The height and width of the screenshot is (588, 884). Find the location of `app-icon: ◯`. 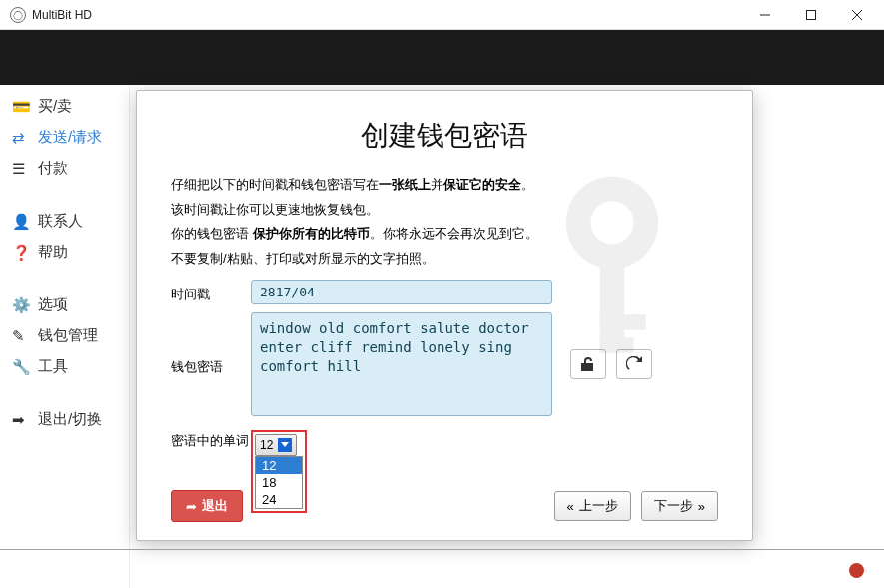

app-icon: ◯ is located at coordinates (18, 15).